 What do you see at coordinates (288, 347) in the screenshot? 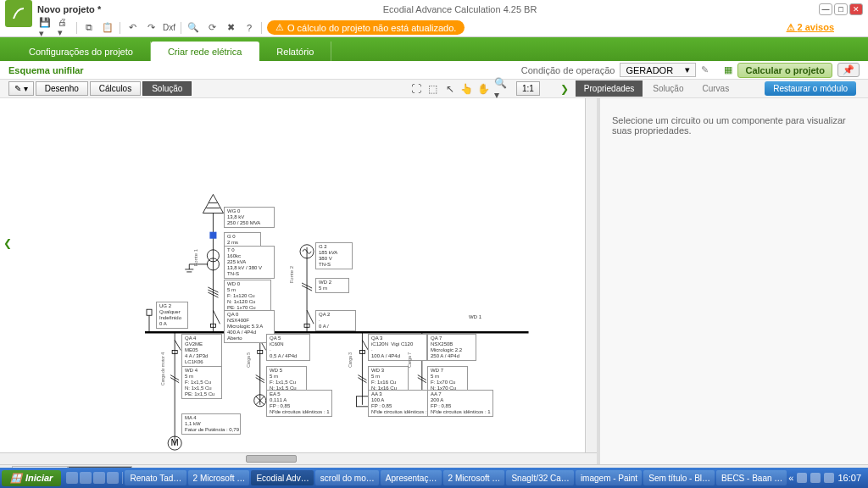
I see `box-qa5: QA 5 iC60N · 0,5 A / 4P4d` at bounding box center [288, 347].